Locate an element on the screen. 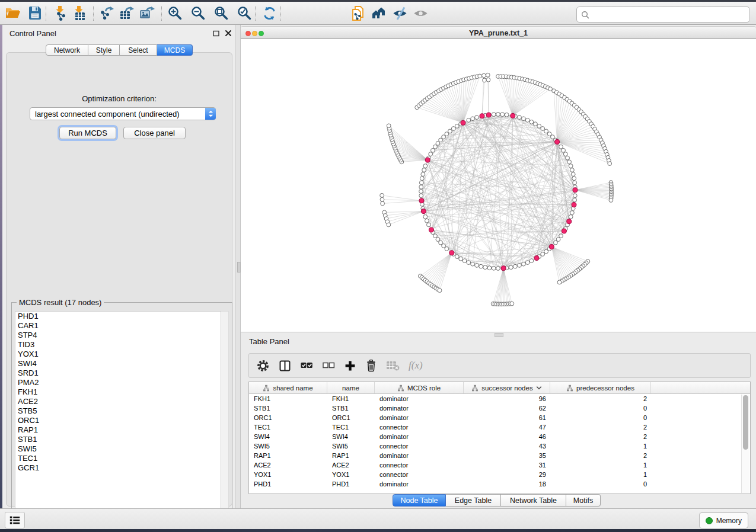 The width and height of the screenshot is (756, 532). table-row: YOX1YOX1connector291 is located at coordinates (499, 475).